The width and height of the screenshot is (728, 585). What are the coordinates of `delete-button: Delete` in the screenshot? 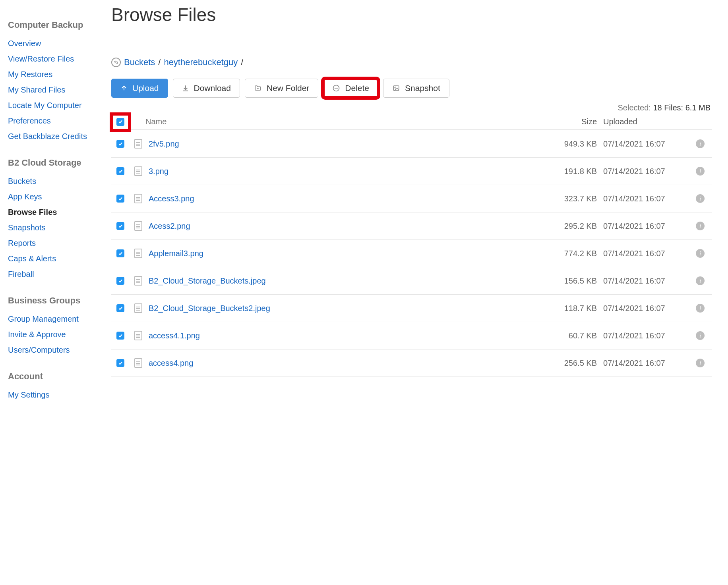 It's located at (350, 88).